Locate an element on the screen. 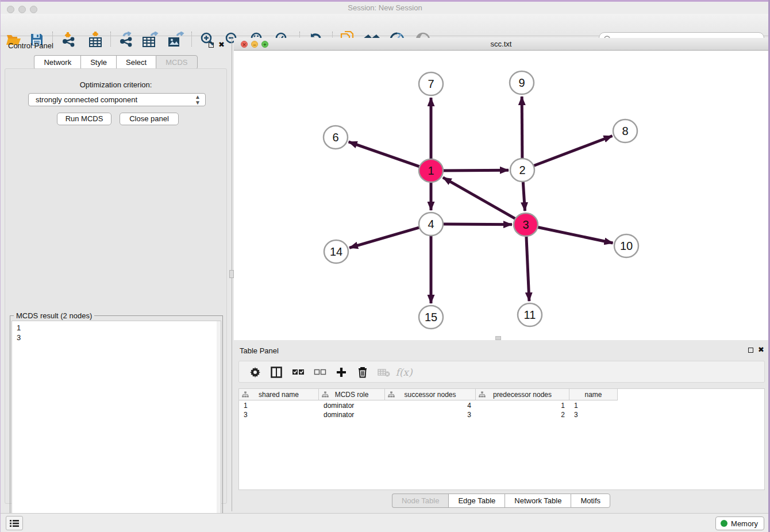  control-tab-network: Network is located at coordinates (57, 62).